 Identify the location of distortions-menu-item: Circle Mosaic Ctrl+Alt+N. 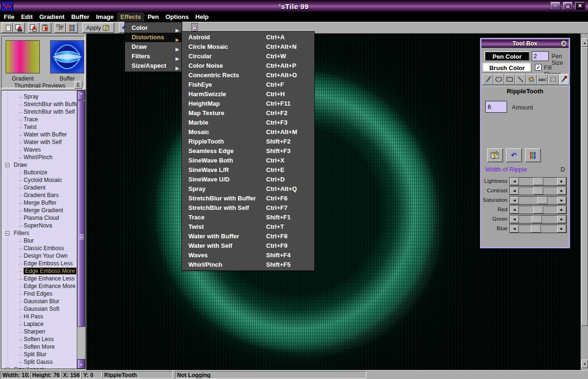
(248, 47).